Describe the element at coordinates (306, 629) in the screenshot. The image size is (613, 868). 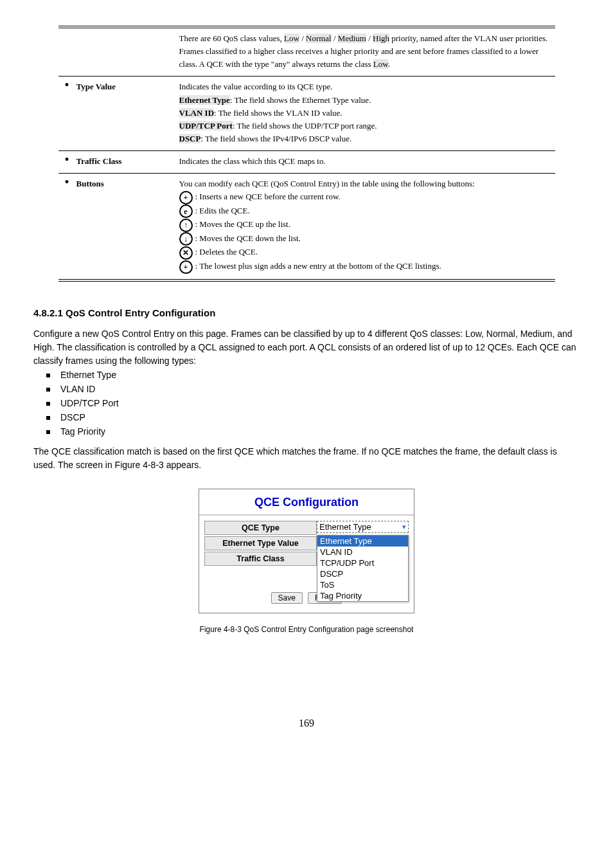
I see `figure-caption: Figure 4-8-3 QoS Control Entry Configura…` at that location.